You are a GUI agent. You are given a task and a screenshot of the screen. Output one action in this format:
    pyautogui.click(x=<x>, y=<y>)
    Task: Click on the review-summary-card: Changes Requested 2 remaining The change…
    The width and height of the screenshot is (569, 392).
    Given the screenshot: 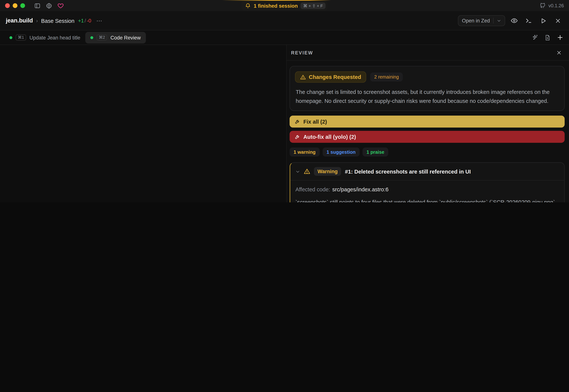 What is the action you would take?
    pyautogui.click(x=427, y=88)
    